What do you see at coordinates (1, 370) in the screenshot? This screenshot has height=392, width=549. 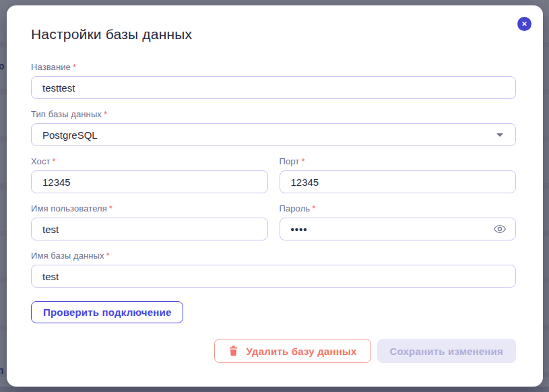 I see `background-text-fragment-bottom: п` at bounding box center [1, 370].